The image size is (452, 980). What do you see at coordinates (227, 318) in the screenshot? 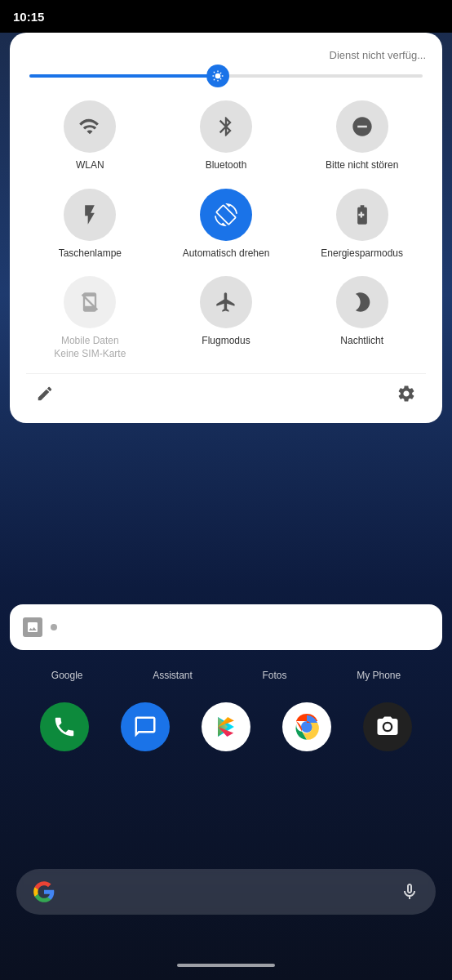
I see `tile-airplane: Flugmodus` at bounding box center [227, 318].